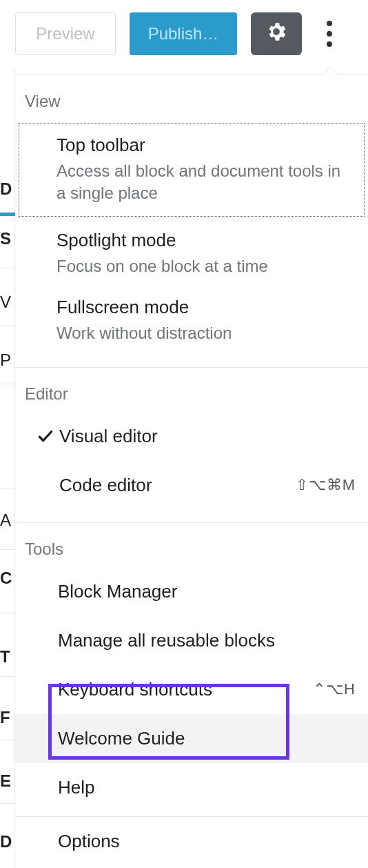 The height and width of the screenshot is (868, 368). I want to click on view-section-label: View, so click(192, 97).